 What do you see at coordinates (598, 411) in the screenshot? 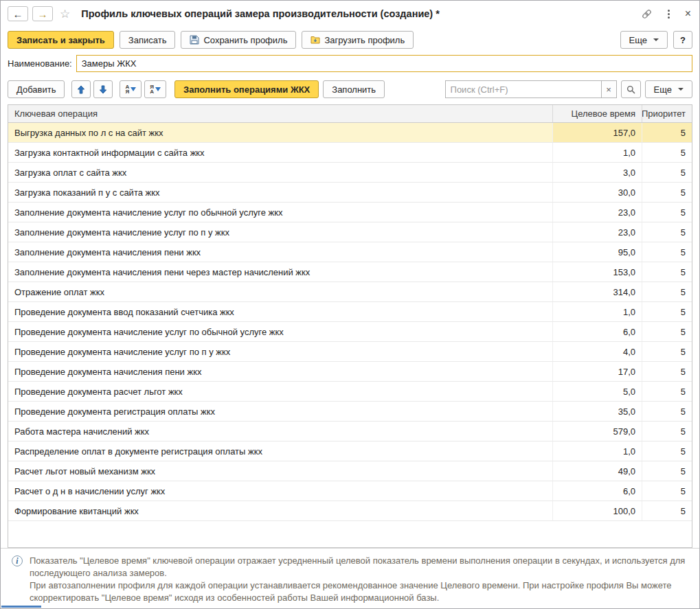
I see `cell-target-time: 35,0` at bounding box center [598, 411].